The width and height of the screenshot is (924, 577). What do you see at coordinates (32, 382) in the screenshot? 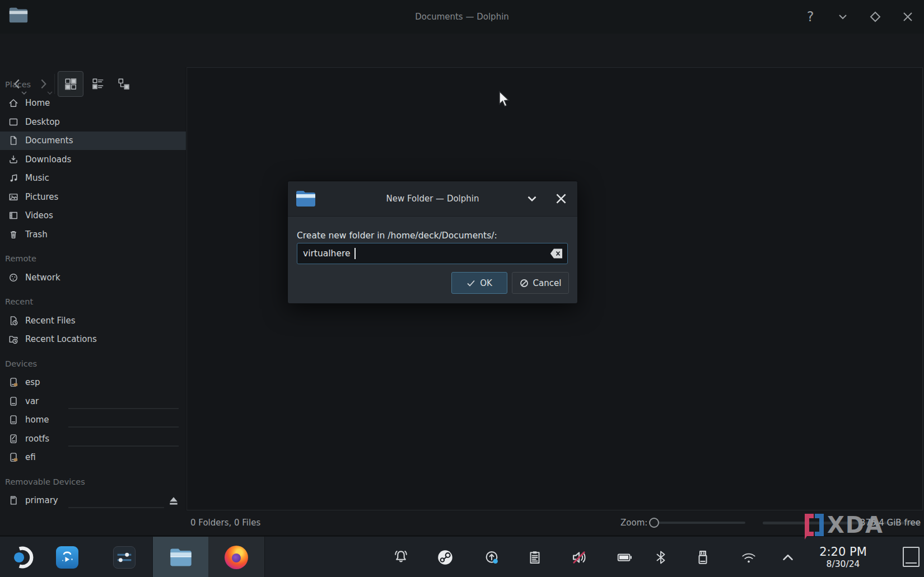
I see `sidebar-item-label: esp` at bounding box center [32, 382].